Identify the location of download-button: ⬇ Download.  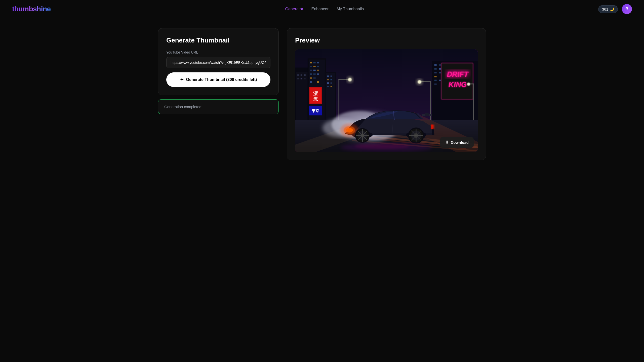
(457, 142).